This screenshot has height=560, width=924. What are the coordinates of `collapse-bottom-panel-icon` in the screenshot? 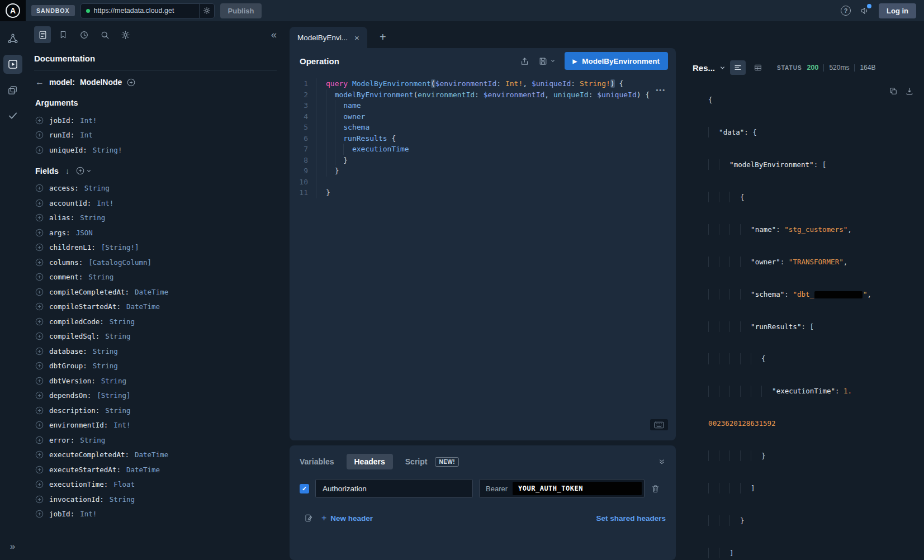 It's located at (662, 462).